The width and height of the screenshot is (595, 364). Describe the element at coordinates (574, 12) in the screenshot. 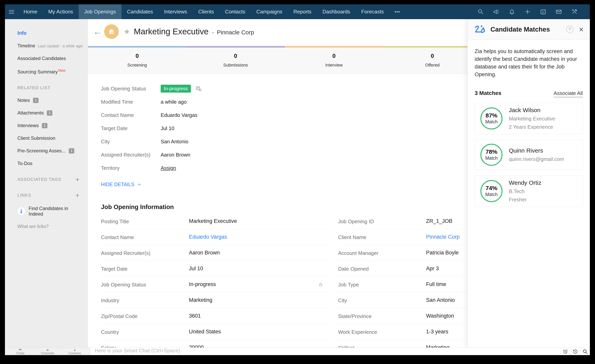

I see `setup-icon` at that location.